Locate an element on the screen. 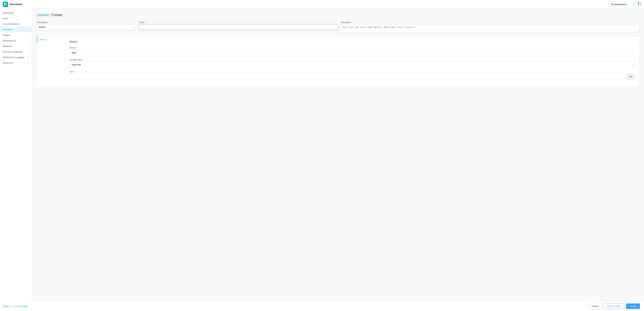  size-label: Size * is located at coordinates (352, 72).